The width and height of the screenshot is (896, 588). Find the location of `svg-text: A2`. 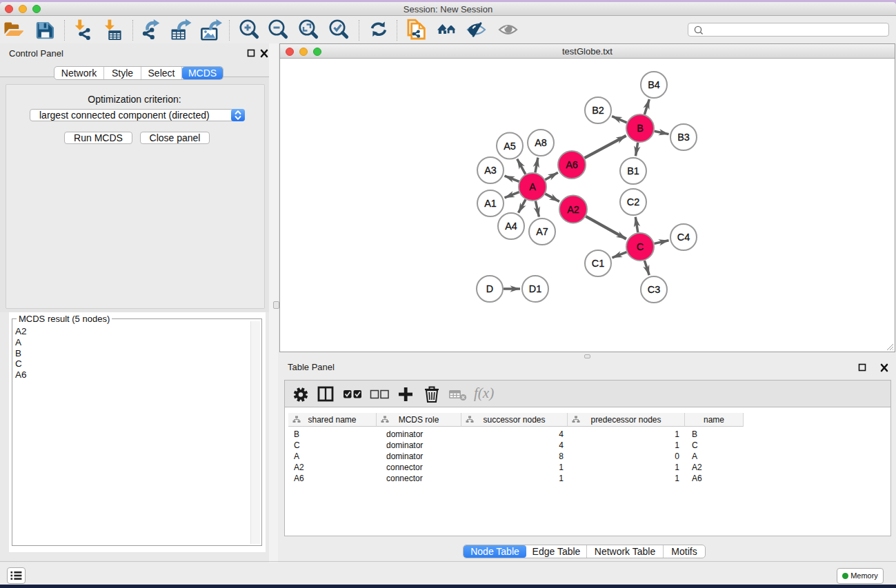

svg-text: A2 is located at coordinates (573, 210).